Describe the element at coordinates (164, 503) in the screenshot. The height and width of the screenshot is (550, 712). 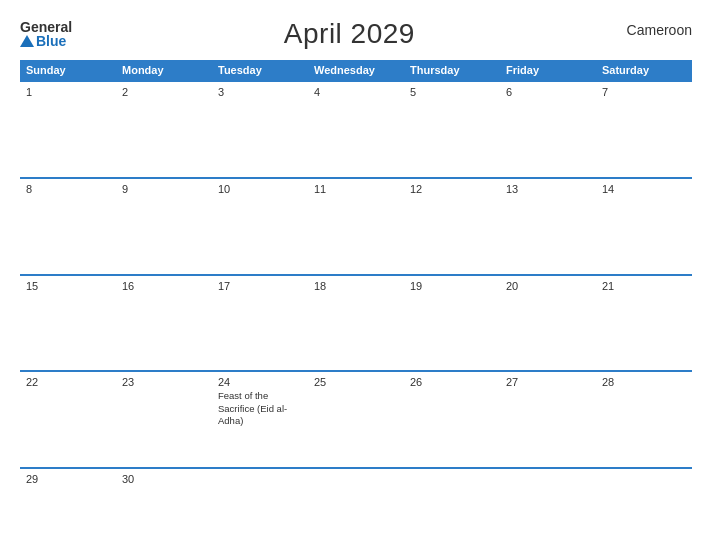
I see `calendar-cell: 30` at that location.